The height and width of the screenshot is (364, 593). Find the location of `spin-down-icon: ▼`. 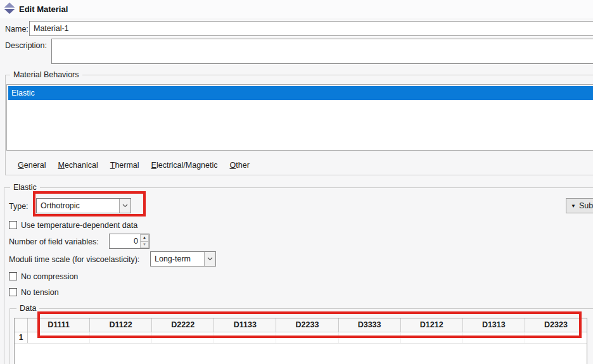

spin-down-icon: ▼ is located at coordinates (144, 246).